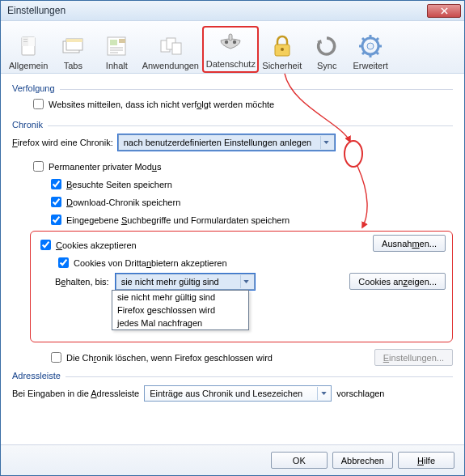 Image resolution: width=465 pixels, height=476 pixels. I want to click on addressbar-select: Einträge aus Chronik und Lesezeichen, so click(238, 393).